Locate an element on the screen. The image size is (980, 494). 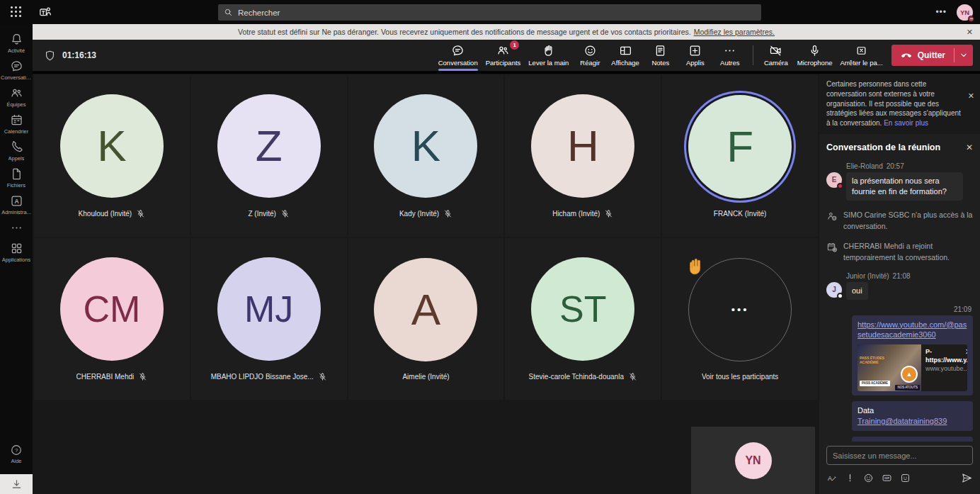
toolbar-button-label: Participants is located at coordinates (503, 62).